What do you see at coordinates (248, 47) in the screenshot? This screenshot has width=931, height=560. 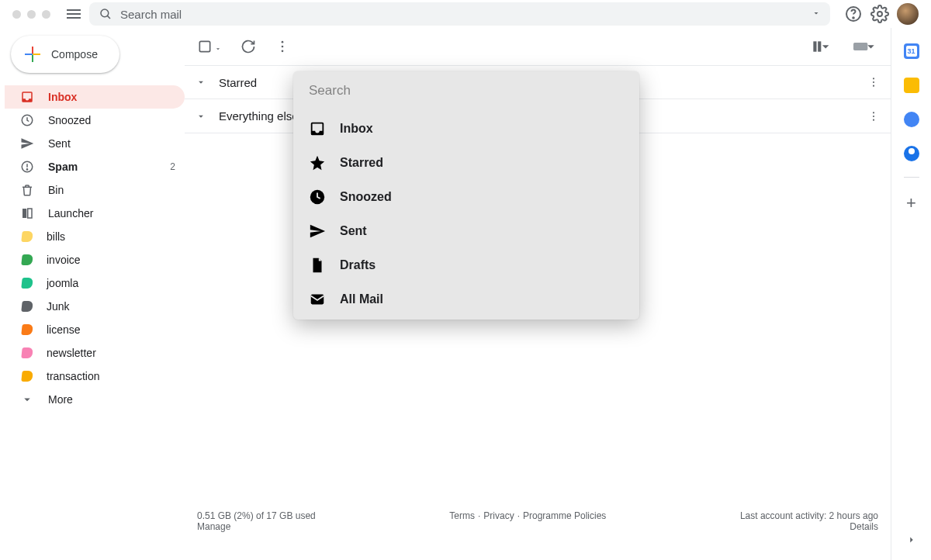 I see `refresh-icon` at bounding box center [248, 47].